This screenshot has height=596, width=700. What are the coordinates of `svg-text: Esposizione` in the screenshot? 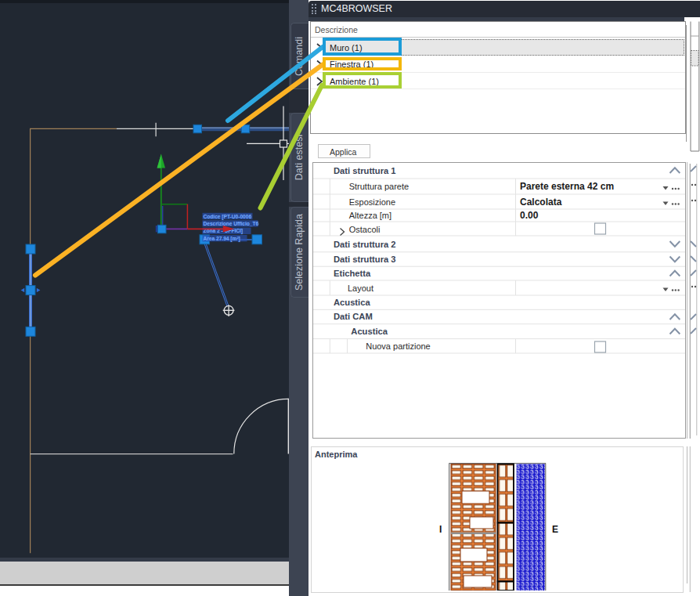 It's located at (371, 202).